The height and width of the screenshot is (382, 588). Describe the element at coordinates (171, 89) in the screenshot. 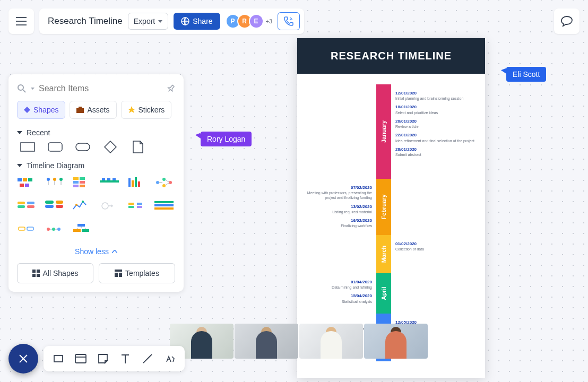

I see `pin-icon` at that location.